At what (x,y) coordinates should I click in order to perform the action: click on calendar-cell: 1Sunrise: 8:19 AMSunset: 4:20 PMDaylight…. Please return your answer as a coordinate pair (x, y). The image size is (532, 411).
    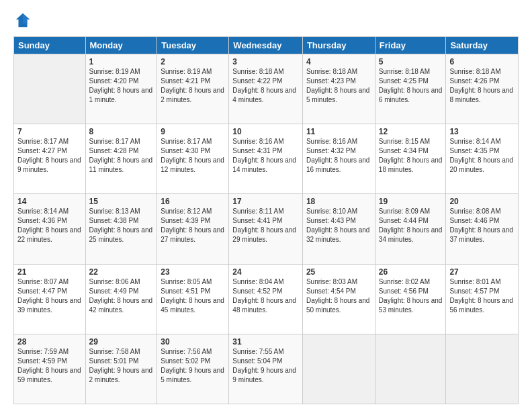
    Looking at the image, I should click on (121, 89).